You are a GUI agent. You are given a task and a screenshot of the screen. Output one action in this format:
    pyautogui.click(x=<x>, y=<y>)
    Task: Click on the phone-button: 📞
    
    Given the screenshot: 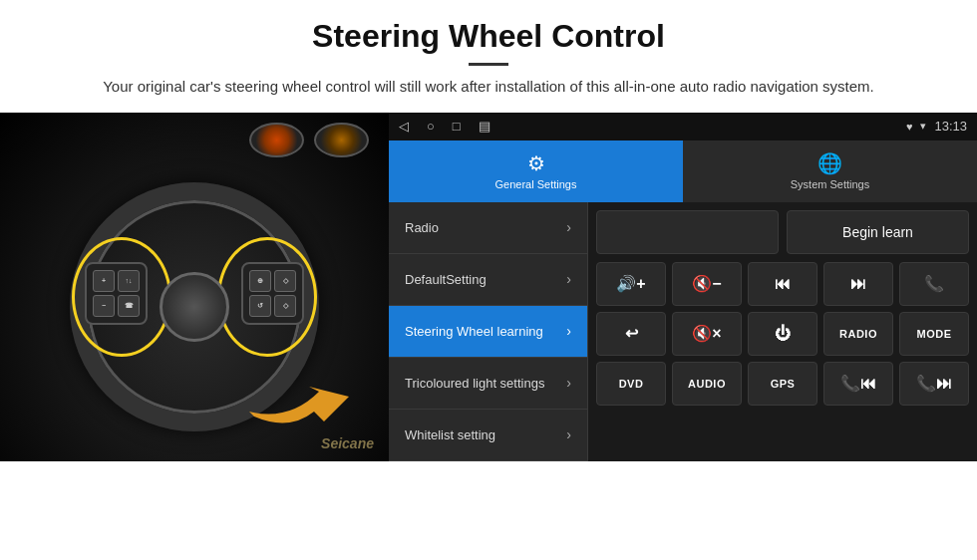 What is the action you would take?
    pyautogui.click(x=934, y=284)
    